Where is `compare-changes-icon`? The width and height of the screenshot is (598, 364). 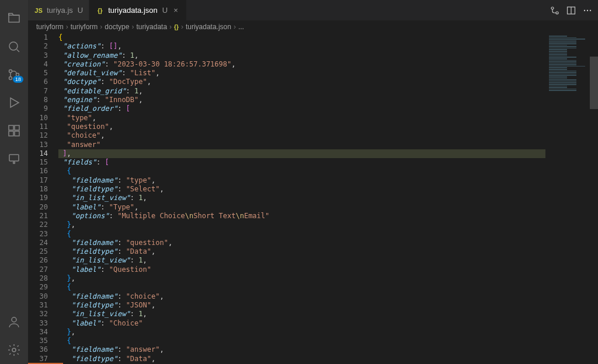 compare-changes-icon is located at coordinates (555, 10).